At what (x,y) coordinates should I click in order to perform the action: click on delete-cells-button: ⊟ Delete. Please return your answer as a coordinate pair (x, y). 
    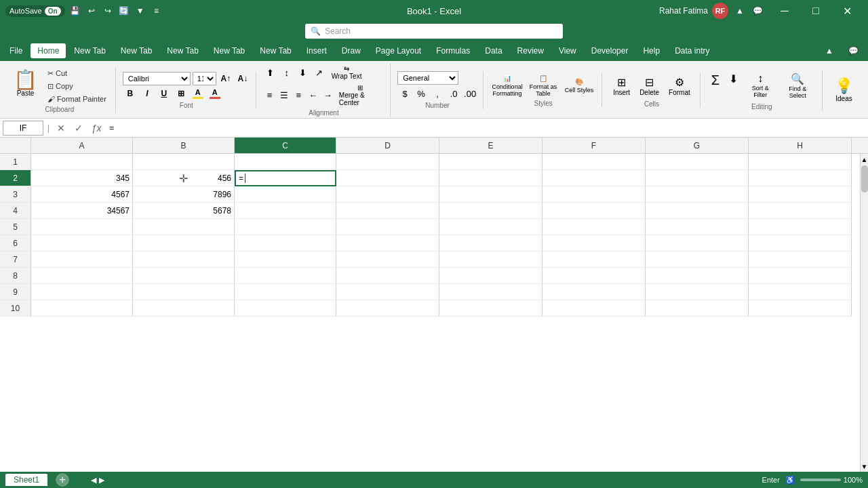
    Looking at the image, I should click on (650, 86).